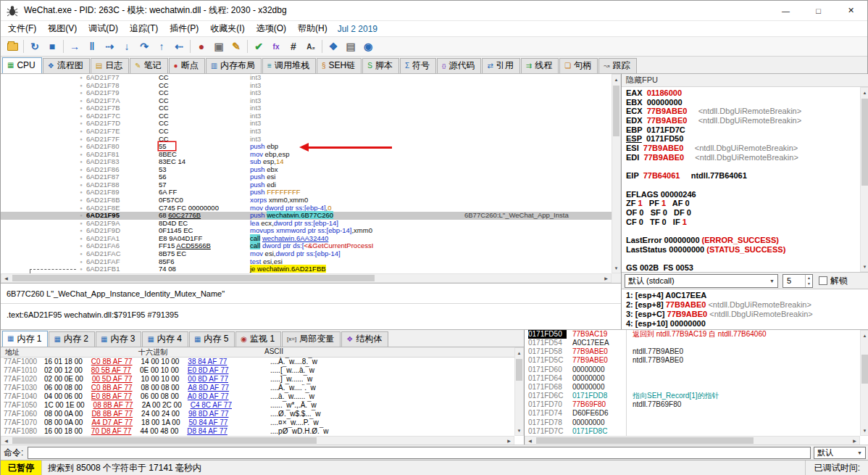  What do you see at coordinates (109, 46) in the screenshot?
I see `run-to-user-code-icon: ⇢` at bounding box center [109, 46].